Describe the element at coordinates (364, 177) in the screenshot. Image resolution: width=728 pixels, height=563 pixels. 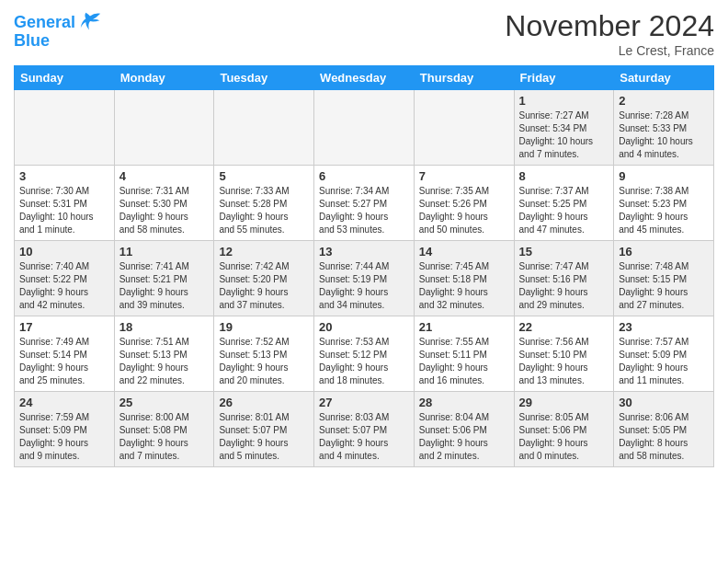
I see `day-number: 6` at that location.